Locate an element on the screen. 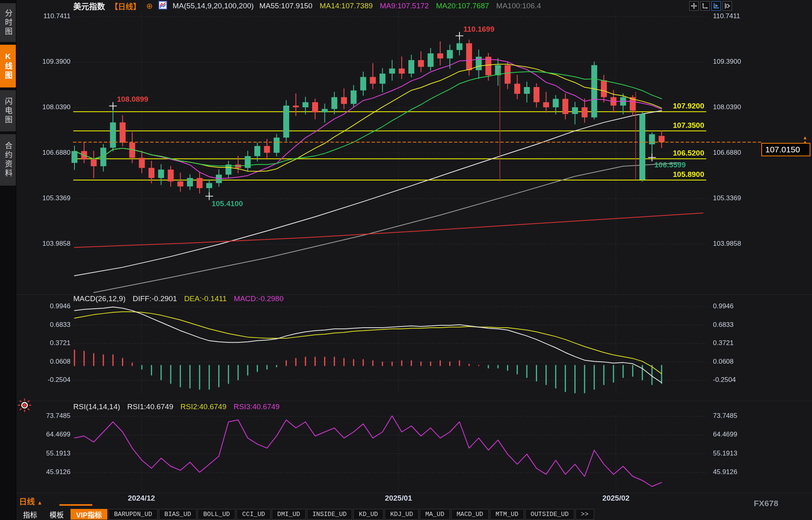  macd-tick-left-1: 0.9946 is located at coordinates (60, 306).